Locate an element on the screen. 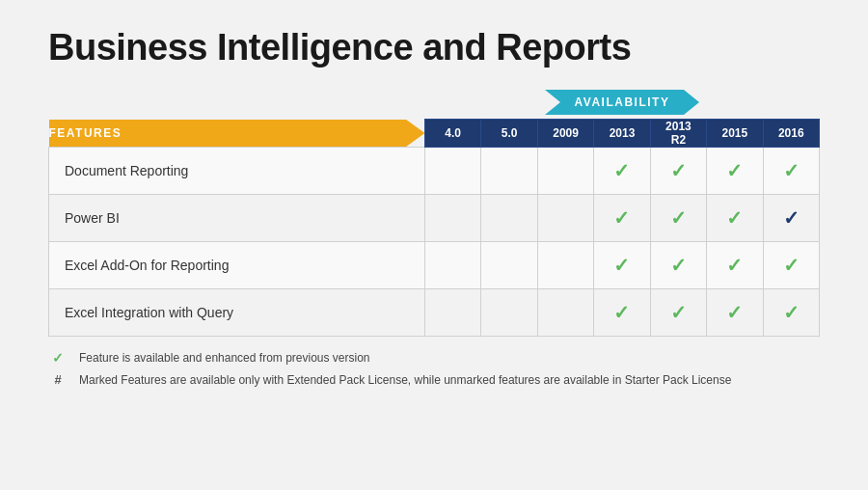 This screenshot has width=868, height=490. legend-item: #Marked Features are available only with… is located at coordinates (434, 380).